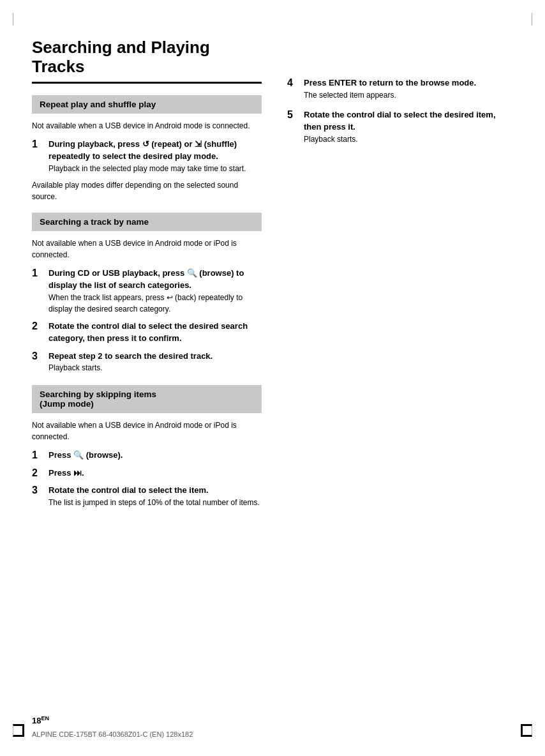  What do you see at coordinates (390, 95) in the screenshot?
I see `step-sub-text: The selected item appears.` at bounding box center [390, 95].